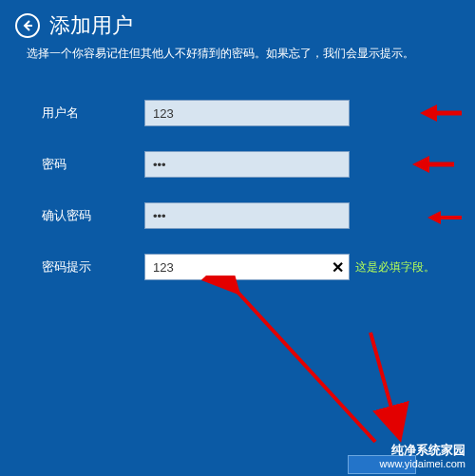 The image size is (475, 476). What do you see at coordinates (93, 164) in the screenshot?
I see `password-label: 密码` at bounding box center [93, 164].